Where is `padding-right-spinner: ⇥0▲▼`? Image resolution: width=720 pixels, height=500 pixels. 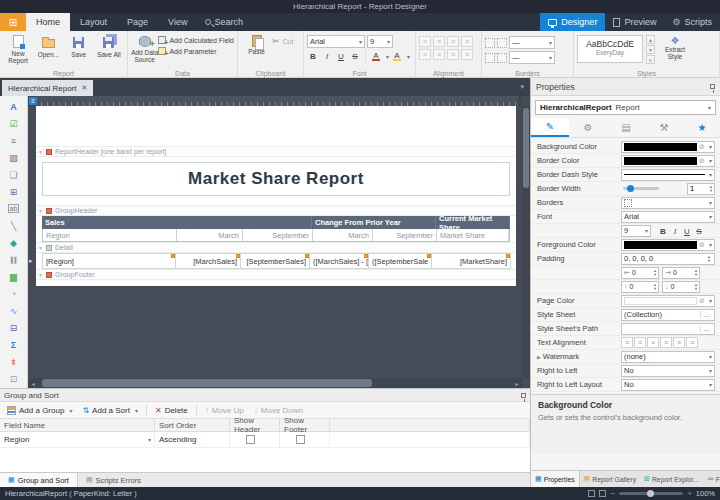 padding-right-spinner: ⇥0▲▼ is located at coordinates (681, 273).